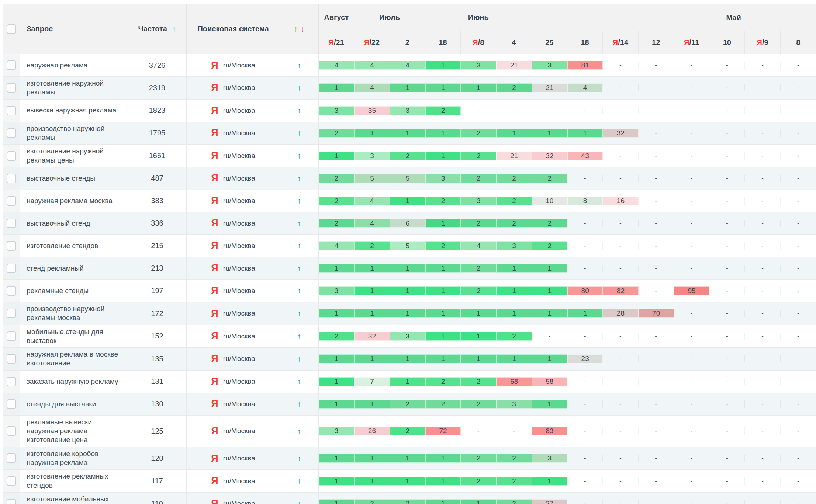 Image resolution: width=816 pixels, height=504 pixels. I want to click on date-column-header: Я/14, so click(620, 43).